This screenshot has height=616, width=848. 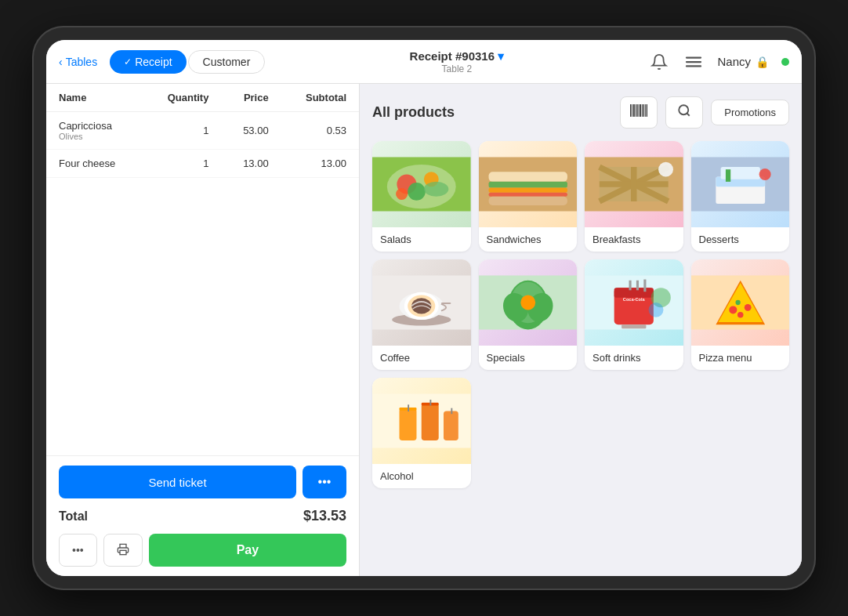 I want to click on total-row: Total $13.53, so click(x=202, y=516).